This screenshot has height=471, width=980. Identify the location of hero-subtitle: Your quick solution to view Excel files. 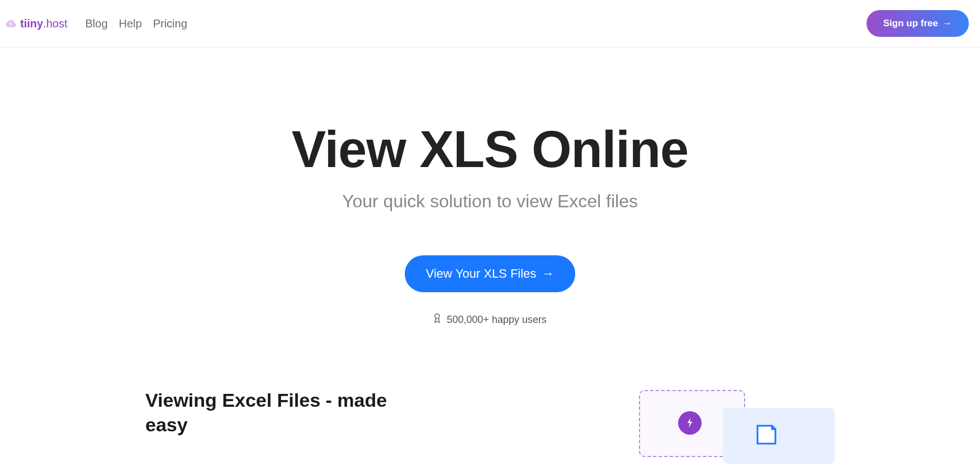
(490, 201).